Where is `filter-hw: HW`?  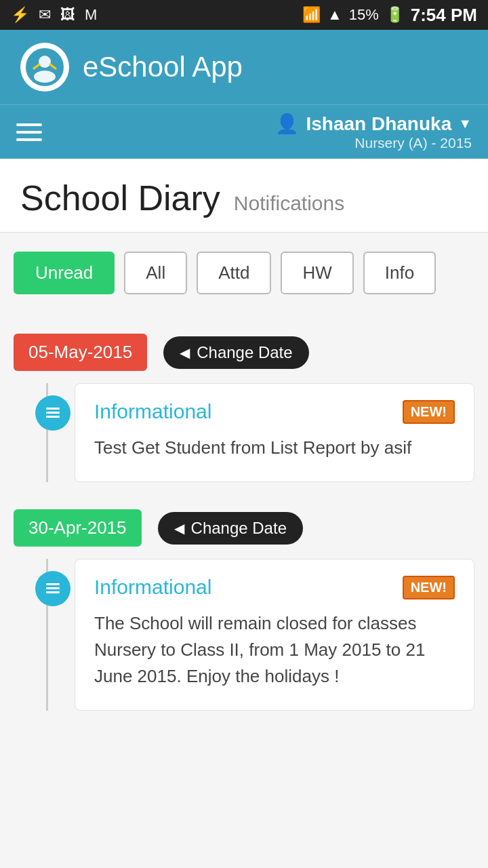 filter-hw: HW is located at coordinates (317, 273).